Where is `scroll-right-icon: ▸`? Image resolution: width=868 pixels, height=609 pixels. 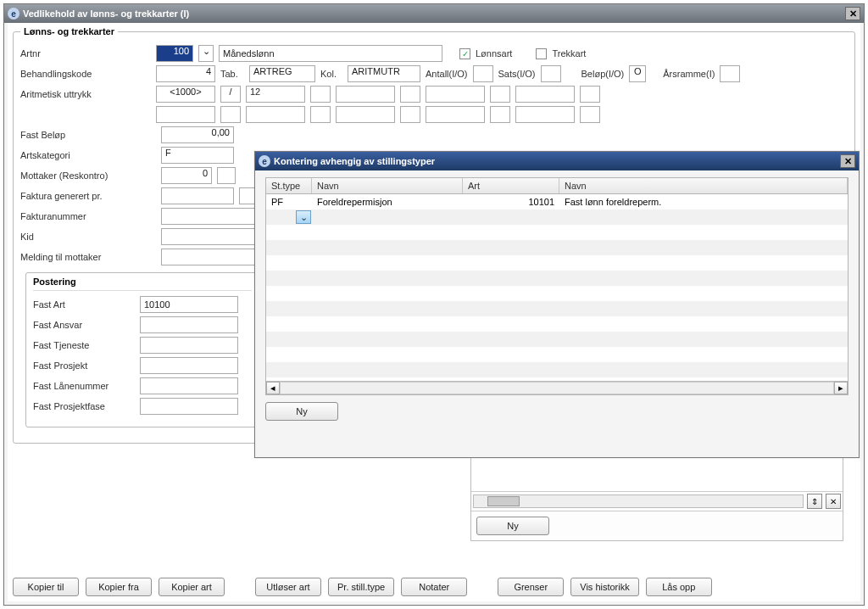
scroll-right-icon: ▸ is located at coordinates (841, 388).